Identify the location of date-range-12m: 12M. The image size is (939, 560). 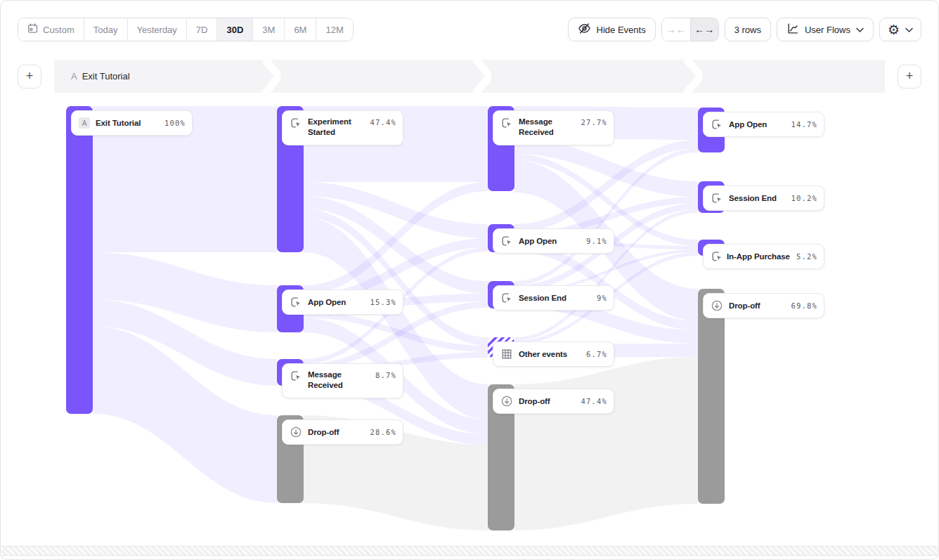
(335, 30).